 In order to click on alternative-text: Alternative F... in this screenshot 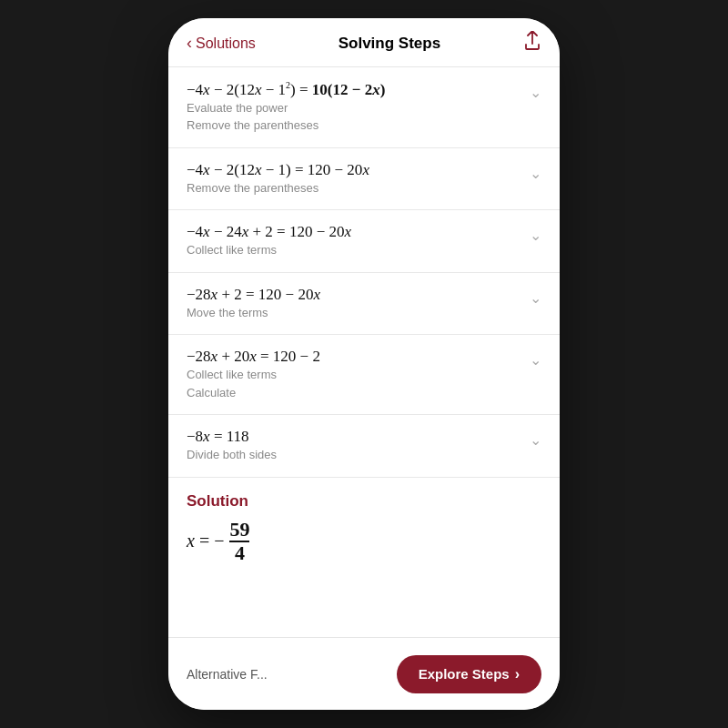, I will do `click(286, 674)`.